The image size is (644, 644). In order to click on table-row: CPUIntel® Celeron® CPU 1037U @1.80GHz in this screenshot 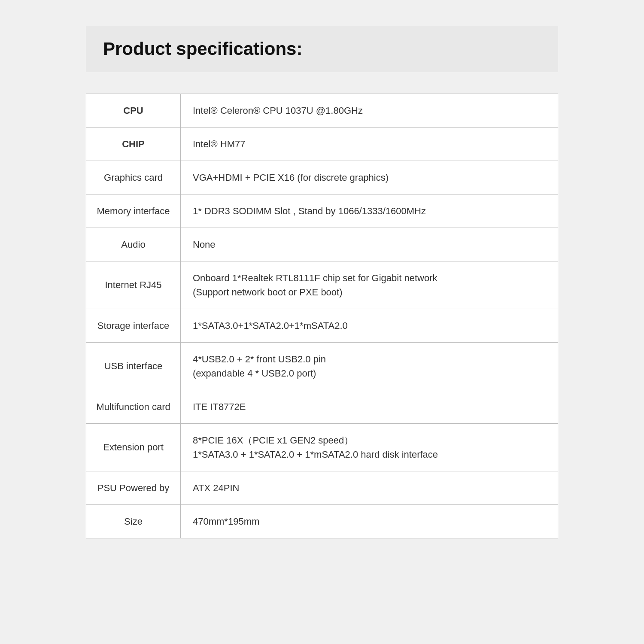, I will do `click(322, 111)`.